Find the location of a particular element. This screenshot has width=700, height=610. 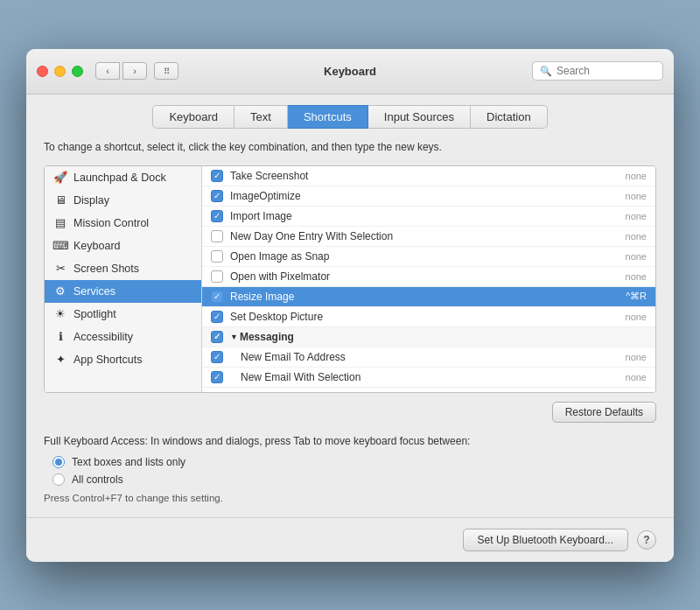

shortcut-row-new-email-selection: ✓ New Email With Selection none is located at coordinates (429, 378).